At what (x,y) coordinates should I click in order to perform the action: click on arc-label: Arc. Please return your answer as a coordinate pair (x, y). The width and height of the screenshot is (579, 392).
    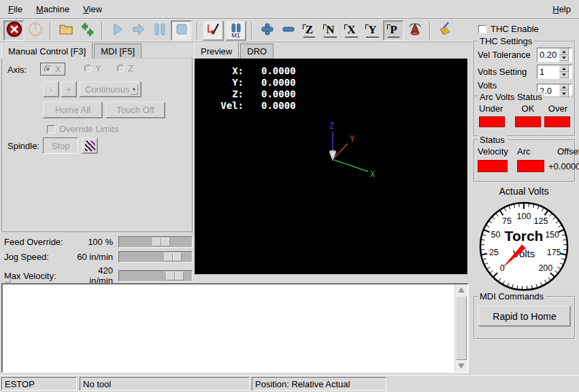
    Looking at the image, I should click on (533, 151).